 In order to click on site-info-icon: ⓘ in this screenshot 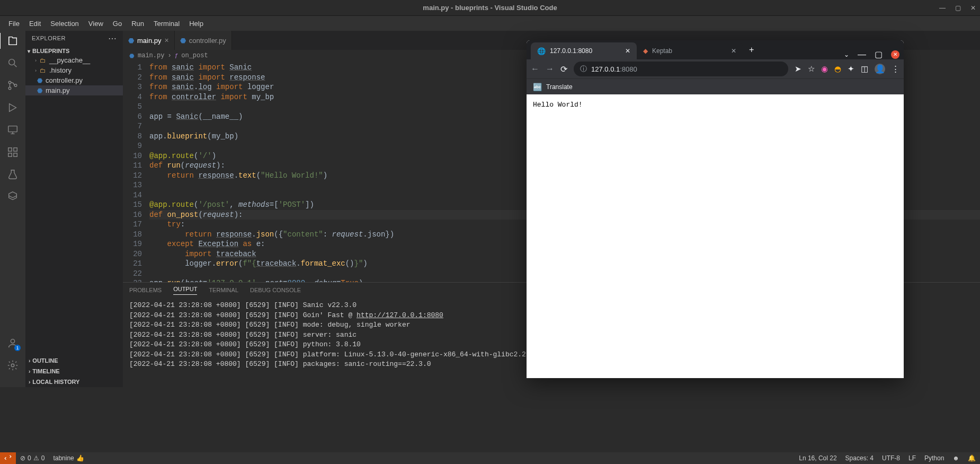, I will do `click(584, 69)`.